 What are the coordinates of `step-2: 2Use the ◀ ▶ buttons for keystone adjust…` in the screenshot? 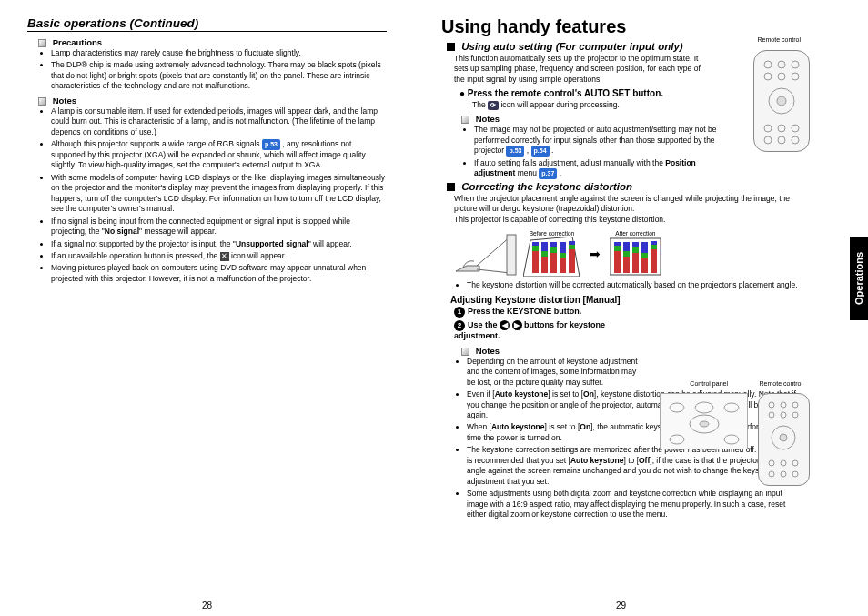 It's located at (545, 330).